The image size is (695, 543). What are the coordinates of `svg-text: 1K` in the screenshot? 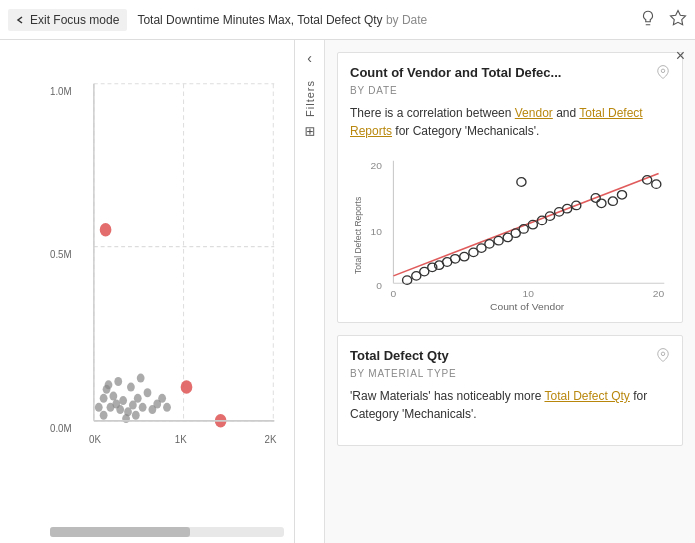 It's located at (181, 440).